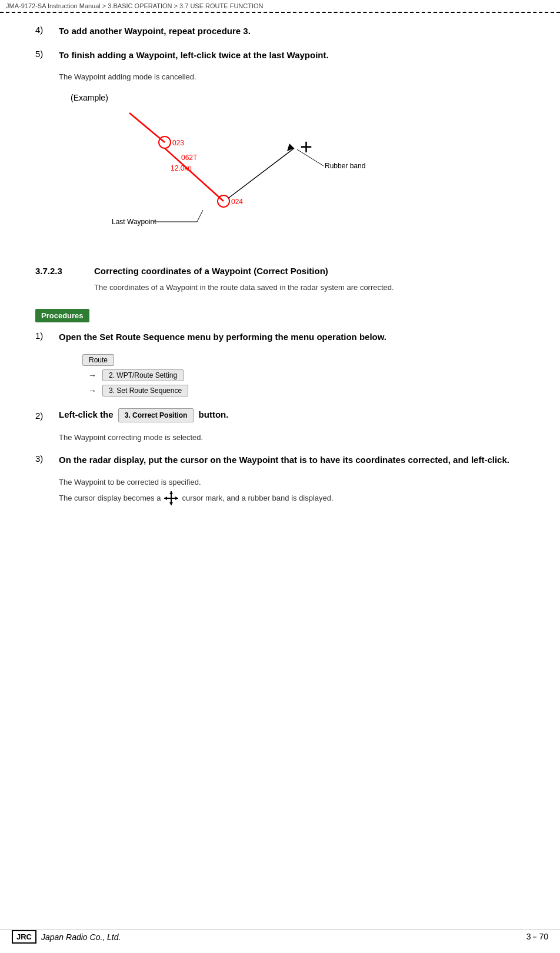 This screenshot has height=953, width=560. What do you see at coordinates (171, 498) in the screenshot?
I see `cursor-icon` at bounding box center [171, 498].